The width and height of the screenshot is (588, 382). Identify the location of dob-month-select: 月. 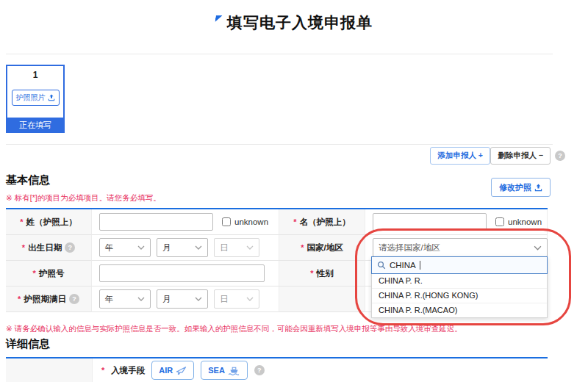
(182, 248).